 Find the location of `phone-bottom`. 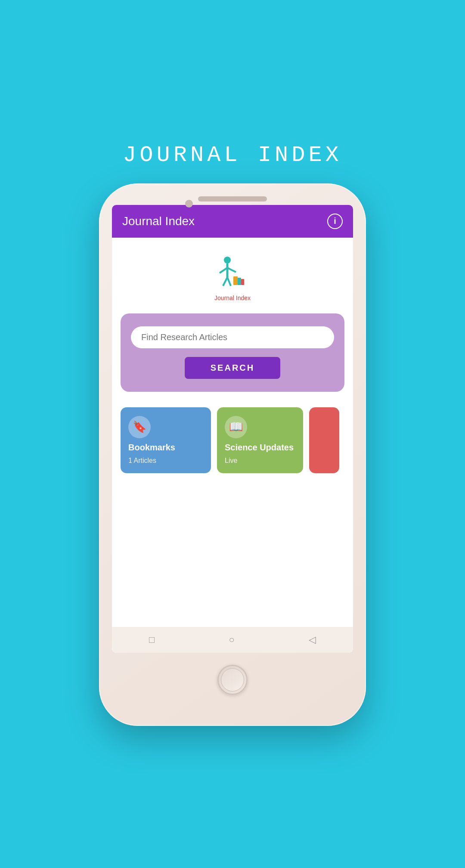

phone-bottom is located at coordinates (232, 677).